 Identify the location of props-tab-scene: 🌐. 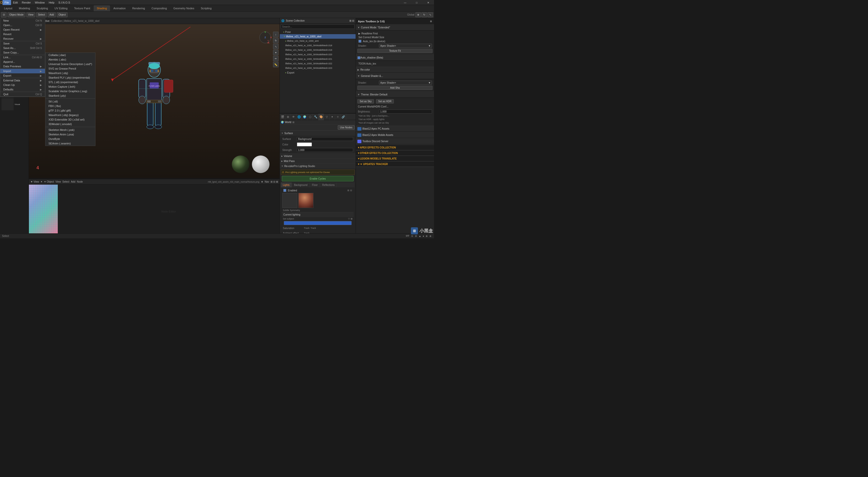
(299, 117).